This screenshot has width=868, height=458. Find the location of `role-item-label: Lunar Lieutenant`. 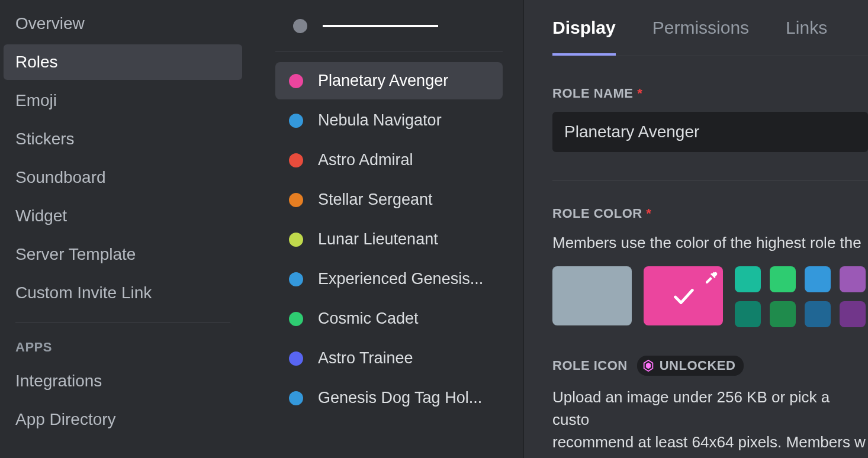

role-item-label: Lunar Lieutenant is located at coordinates (378, 239).